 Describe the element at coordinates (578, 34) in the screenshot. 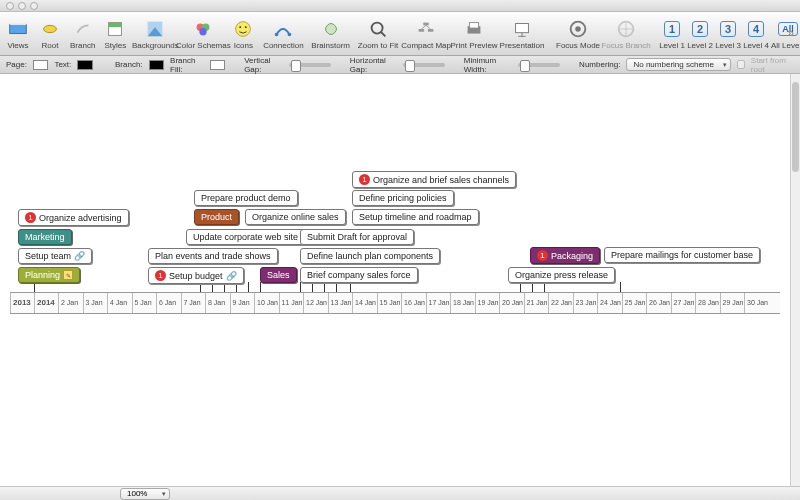

I see `focus-mode-button: Focus Mode` at that location.